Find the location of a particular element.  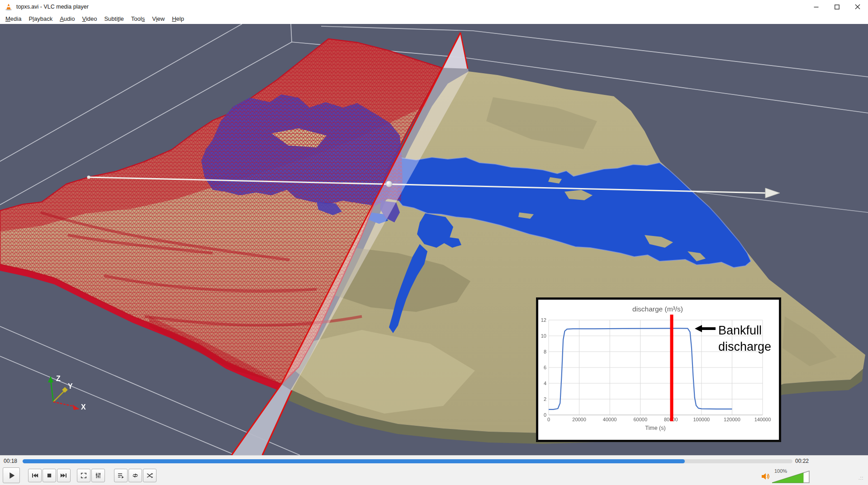

fullscreen-button is located at coordinates (84, 476).